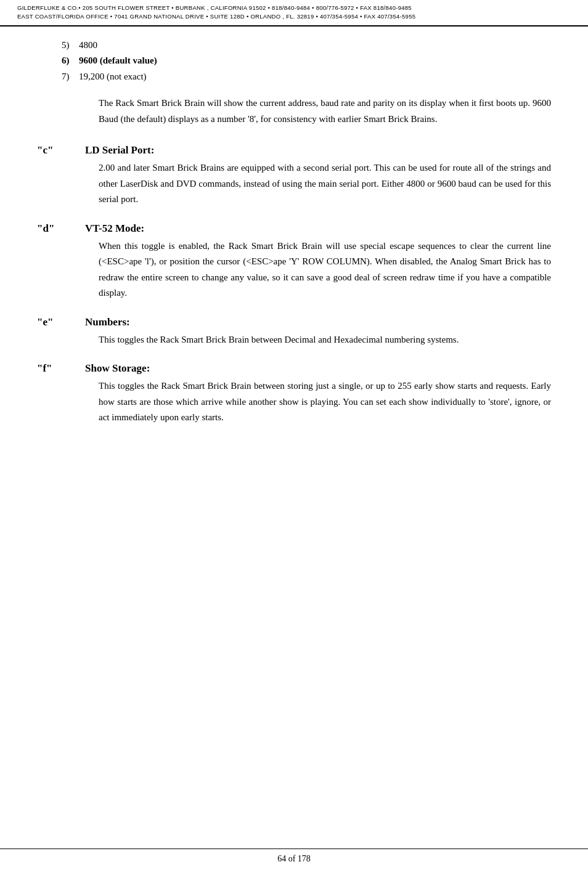  I want to click on section-e: "e"Numbers:This toggles the Rack Smart B…, so click(294, 332).